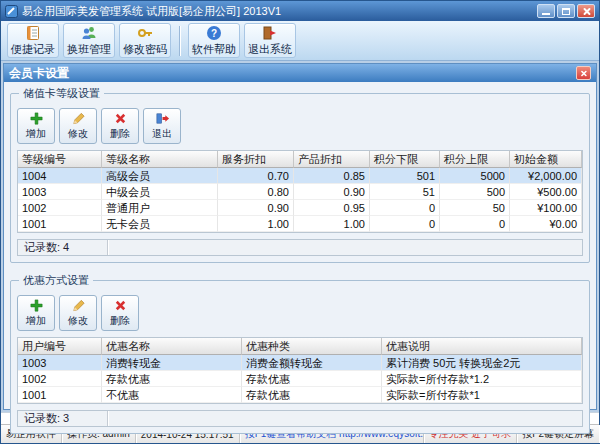  I want to click on maximize-button, so click(566, 11).